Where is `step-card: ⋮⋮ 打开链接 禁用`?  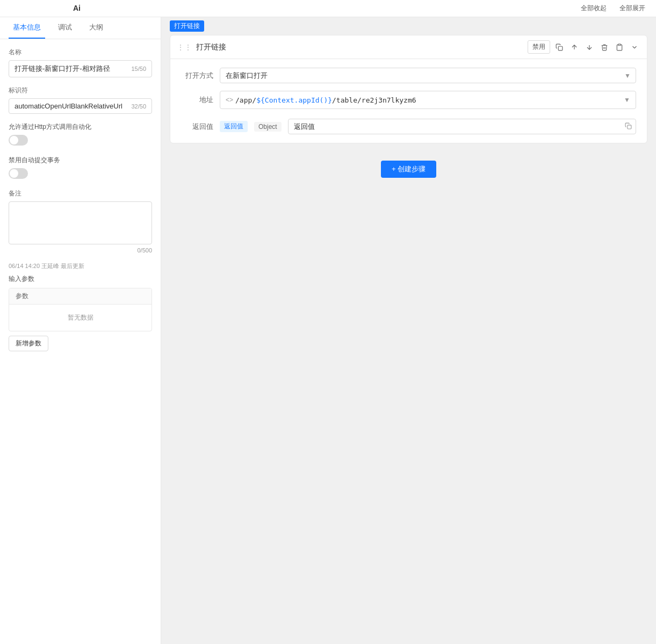
step-card: ⋮⋮ 打开链接 禁用 is located at coordinates (408, 89).